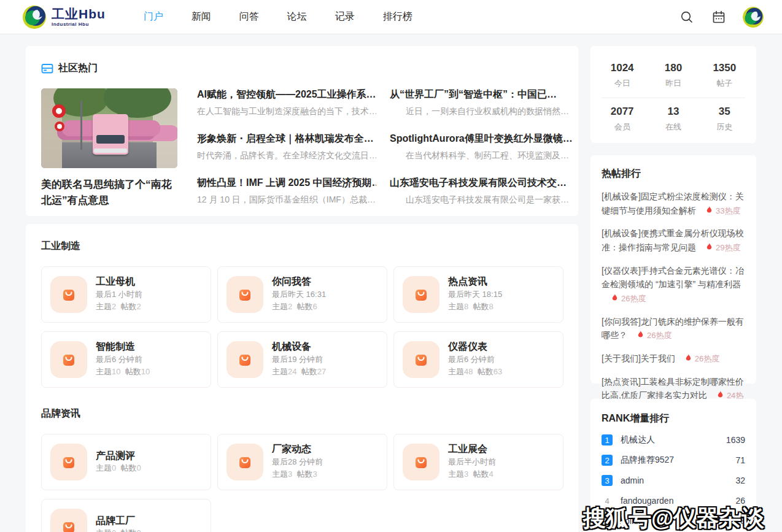  I want to click on forum-card: 产品测评 主题0 帖数0, so click(126, 462).